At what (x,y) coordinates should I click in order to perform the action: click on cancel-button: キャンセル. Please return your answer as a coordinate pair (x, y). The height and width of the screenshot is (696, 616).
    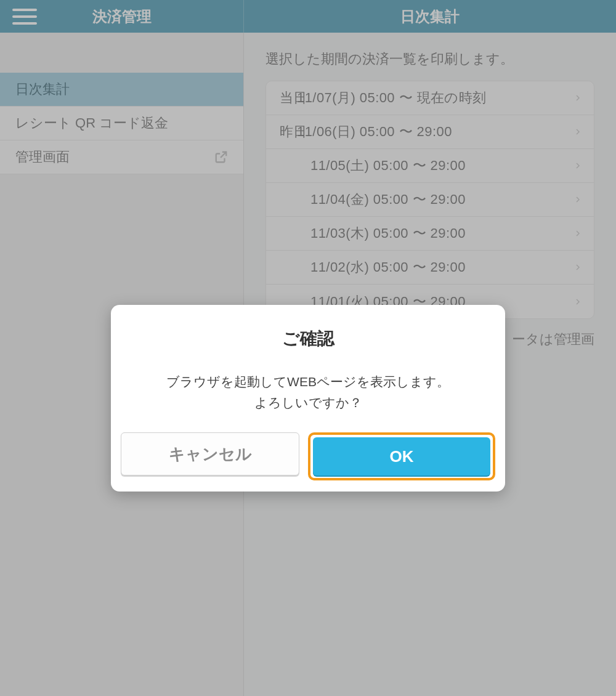
    Looking at the image, I should click on (210, 454).